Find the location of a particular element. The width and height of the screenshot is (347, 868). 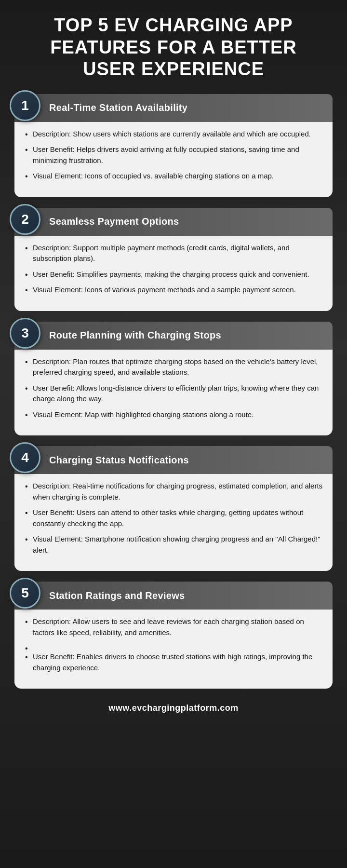

bullet-item-3-2: Visual Element: Map with highlighted cha… is located at coordinates (174, 415).